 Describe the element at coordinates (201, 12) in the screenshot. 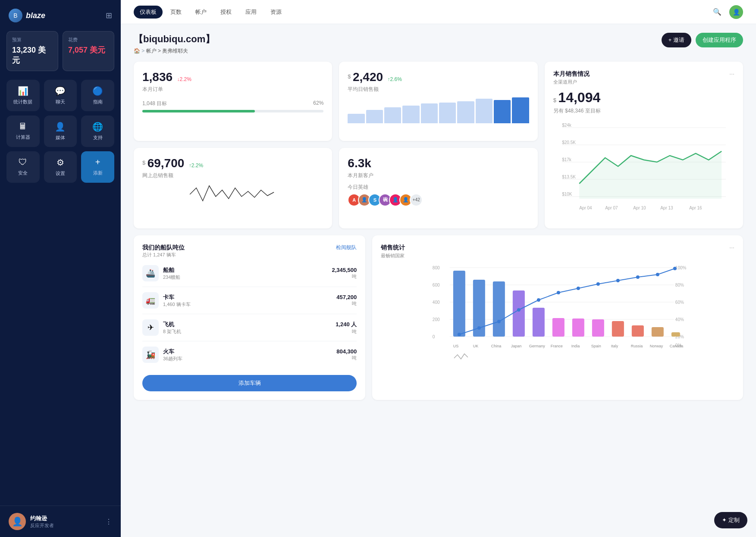

I see `tab-帐户: 帐户` at that location.